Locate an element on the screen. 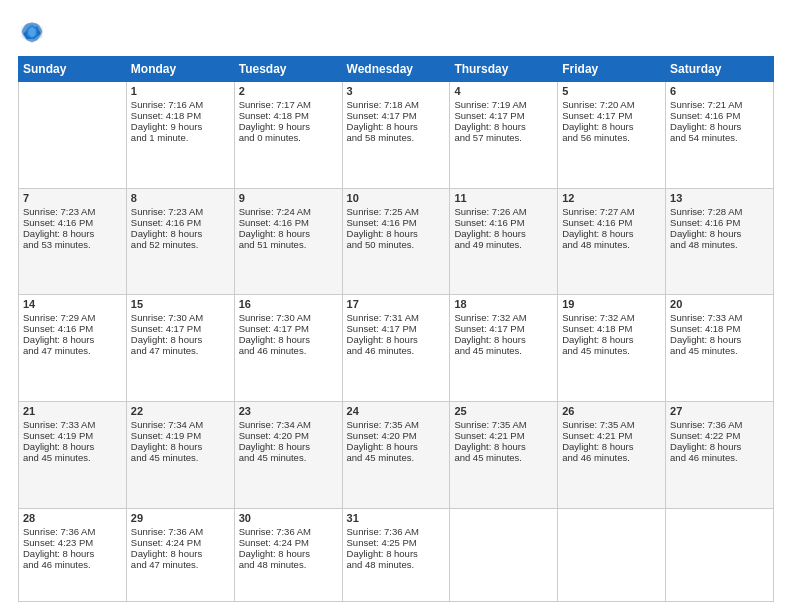 The height and width of the screenshot is (612, 792). day-info-line: Sunrise: 7:26 AM is located at coordinates (504, 212).